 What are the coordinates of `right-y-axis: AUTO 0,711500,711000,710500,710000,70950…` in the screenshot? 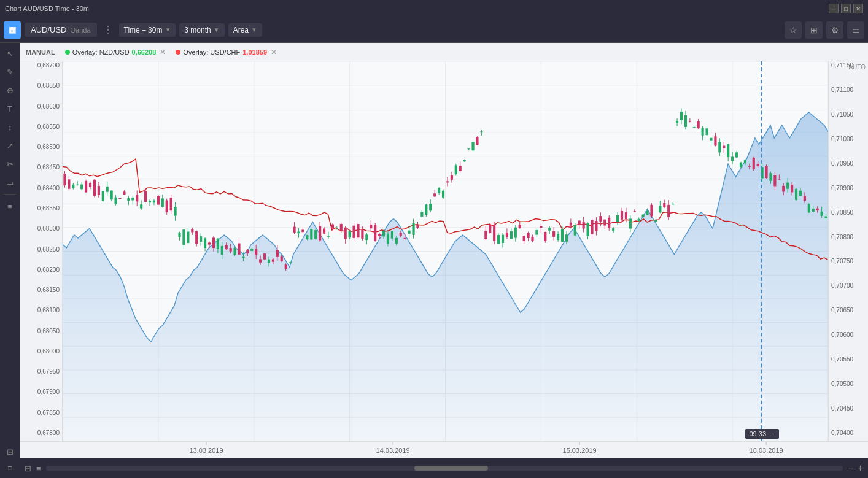 It's located at (848, 252).